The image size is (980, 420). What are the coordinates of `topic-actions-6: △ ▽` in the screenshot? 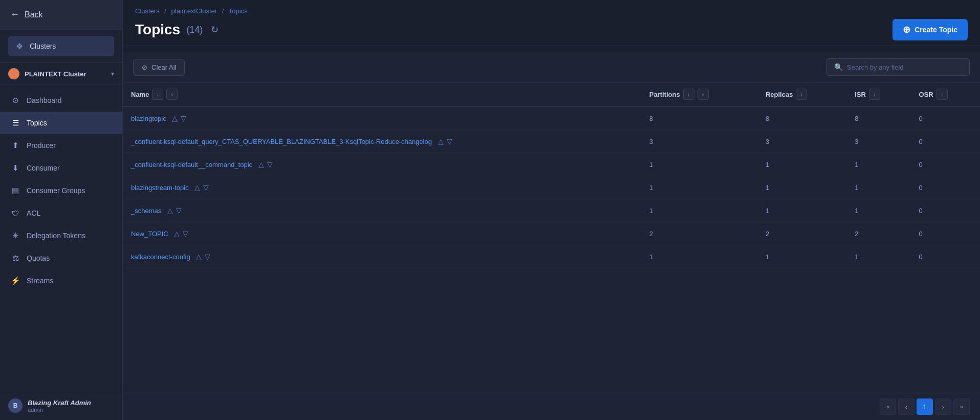 It's located at (203, 257).